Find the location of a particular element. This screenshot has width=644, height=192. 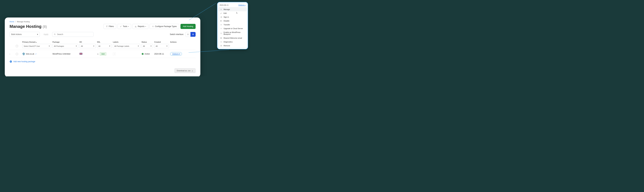

filter-status-select: All▾ is located at coordinates (147, 46).